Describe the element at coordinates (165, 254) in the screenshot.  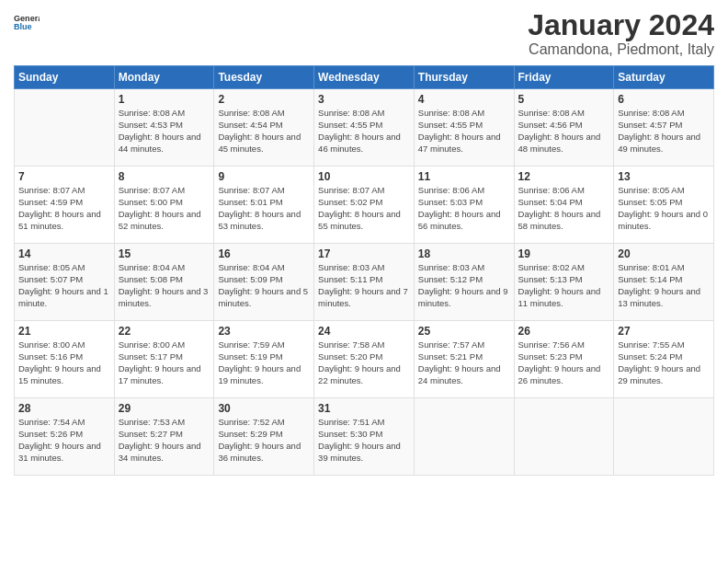
I see `day-number: 15` at that location.